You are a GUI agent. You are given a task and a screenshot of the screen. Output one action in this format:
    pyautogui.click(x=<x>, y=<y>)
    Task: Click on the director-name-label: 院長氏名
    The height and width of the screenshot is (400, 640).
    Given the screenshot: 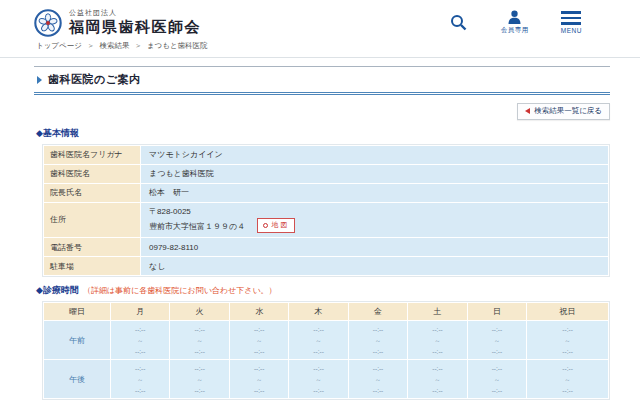 What is the action you would take?
    pyautogui.click(x=92, y=193)
    